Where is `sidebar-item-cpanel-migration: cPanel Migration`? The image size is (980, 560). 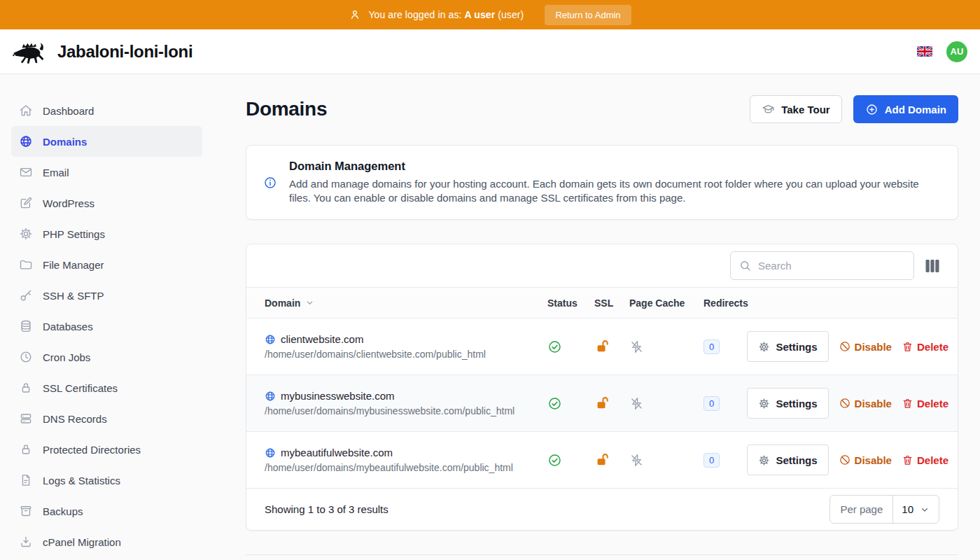
sidebar-item-cpanel-migration: cPanel Migration is located at coordinates (106, 542).